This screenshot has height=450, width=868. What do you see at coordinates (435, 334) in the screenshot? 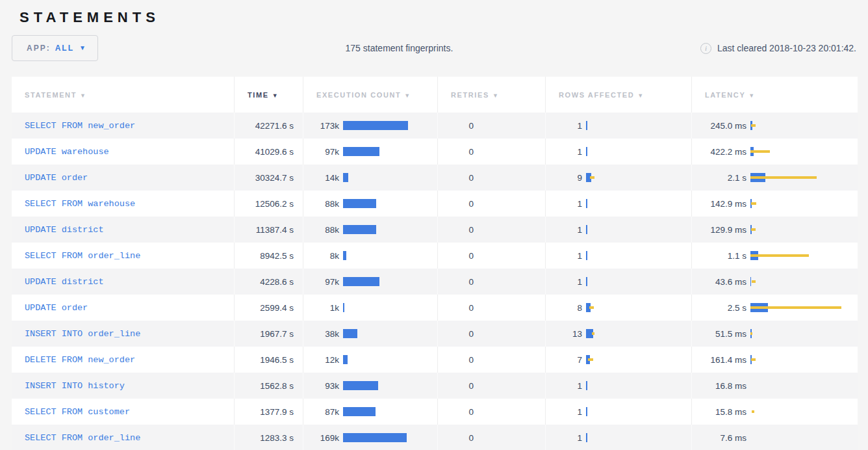
I see `table-row: INSERT INTO order_line1967.7 s38k01351.5…` at bounding box center [435, 334].